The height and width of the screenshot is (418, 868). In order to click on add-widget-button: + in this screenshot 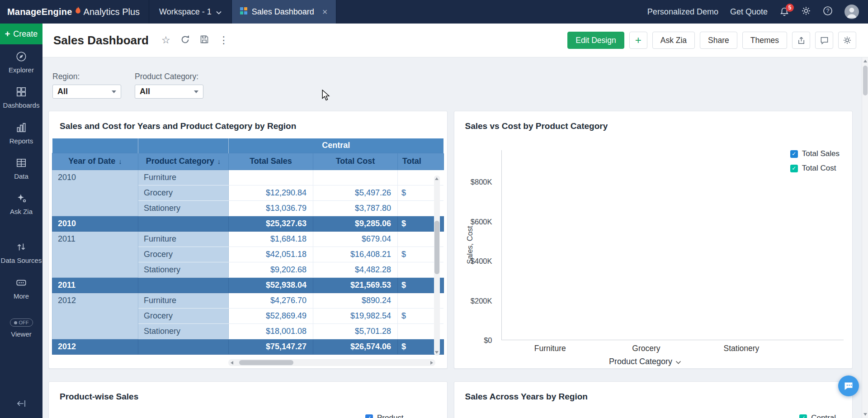, I will do `click(638, 40)`.